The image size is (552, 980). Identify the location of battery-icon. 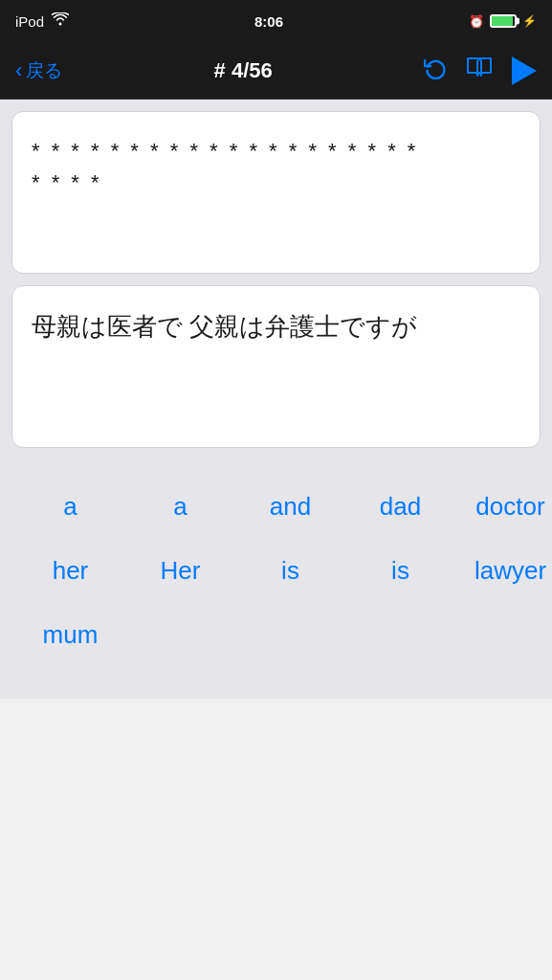
(503, 21).